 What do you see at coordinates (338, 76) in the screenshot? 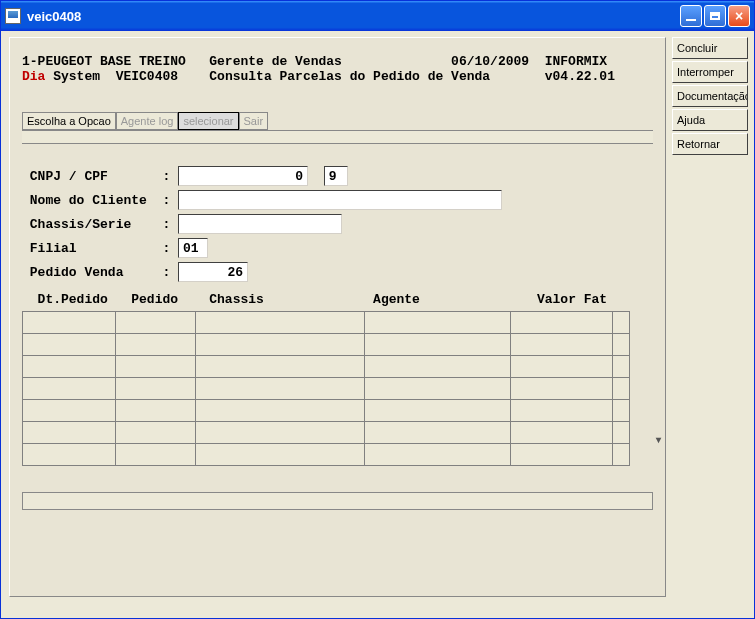
I see `header-line-2: Dia System VEIC0408 Consulta Parcelas do…` at bounding box center [338, 76].